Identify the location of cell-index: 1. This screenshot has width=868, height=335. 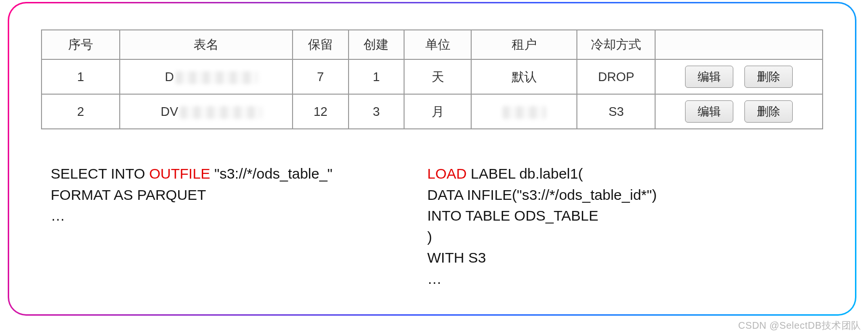
(81, 77).